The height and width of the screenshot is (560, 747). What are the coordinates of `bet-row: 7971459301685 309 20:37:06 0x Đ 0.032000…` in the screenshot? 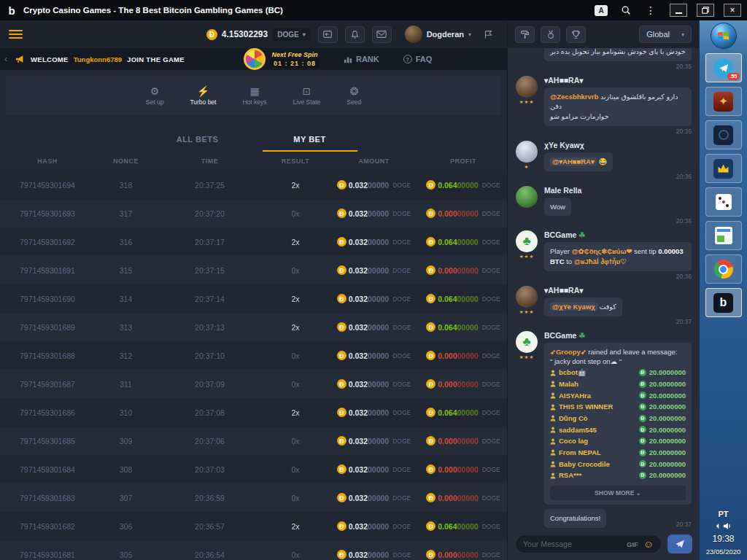 It's located at (254, 440).